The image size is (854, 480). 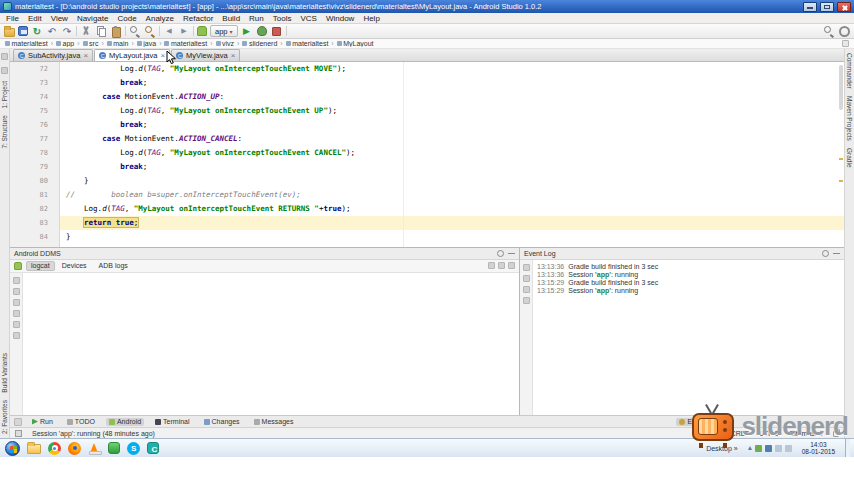 I want to click on print-icon, so click(x=16, y=314).